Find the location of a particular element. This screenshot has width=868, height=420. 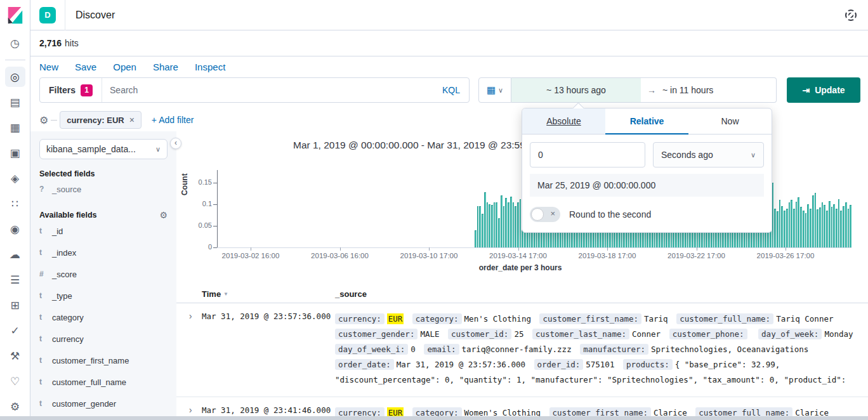

relative-count-input is located at coordinates (588, 155).